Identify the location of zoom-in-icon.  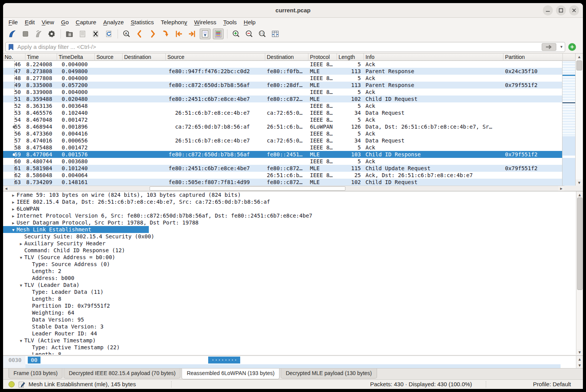
(236, 34).